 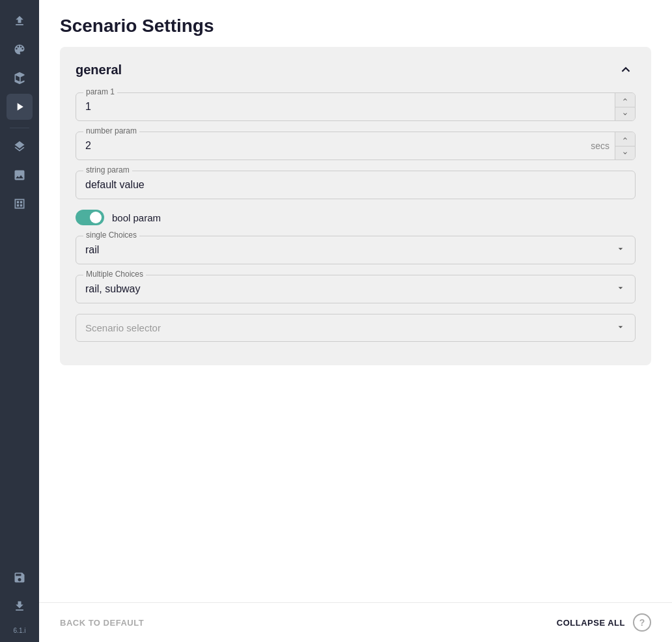 I want to click on number-param-stepper, so click(x=625, y=146).